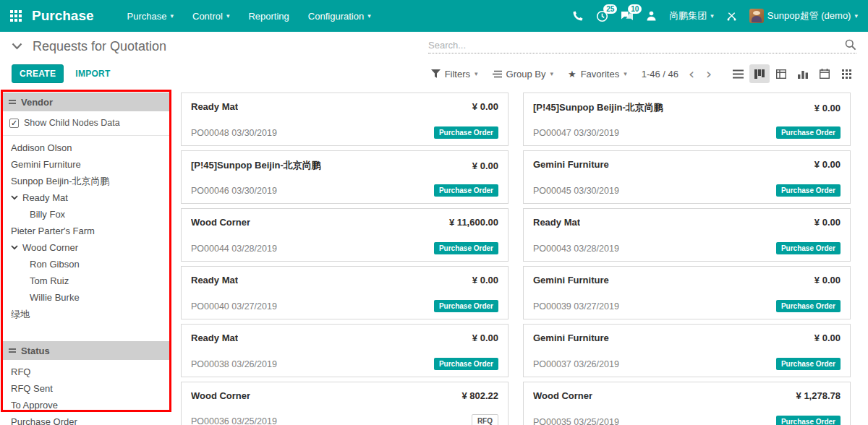  I want to click on filters-label: Filters, so click(457, 74).